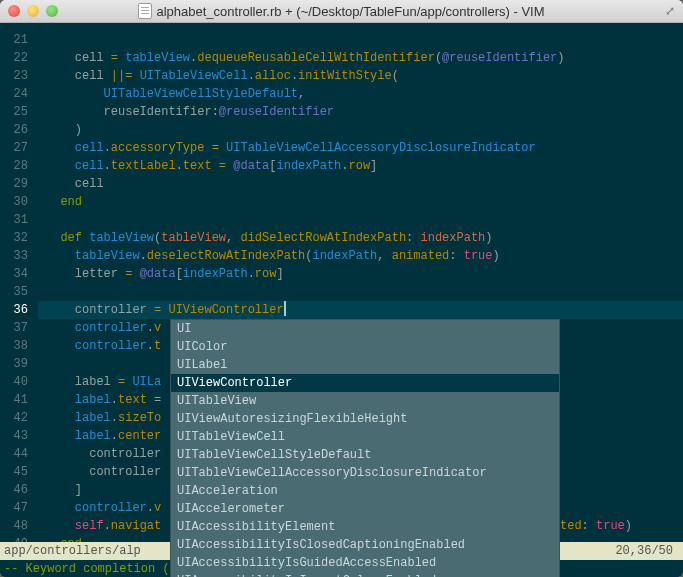  What do you see at coordinates (19, 184) in the screenshot?
I see `line-number: 29` at bounding box center [19, 184].